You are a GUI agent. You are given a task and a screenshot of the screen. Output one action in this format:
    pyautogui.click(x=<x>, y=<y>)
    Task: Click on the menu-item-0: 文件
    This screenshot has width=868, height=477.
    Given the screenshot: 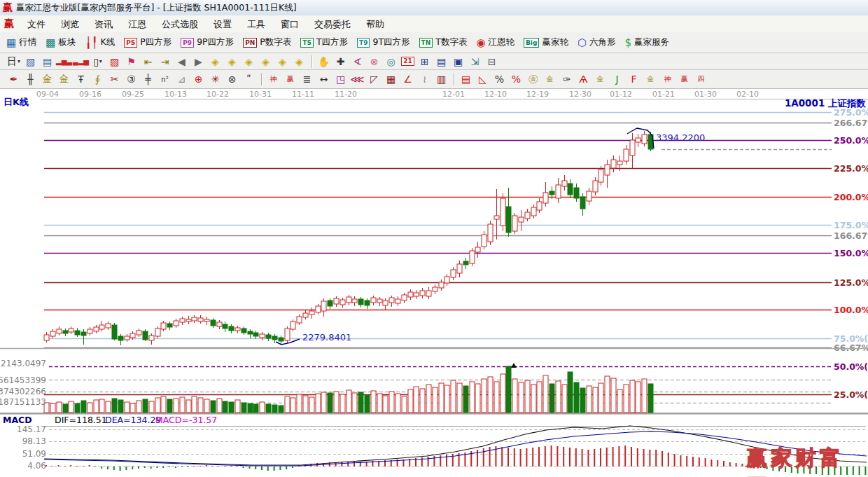 What is the action you would take?
    pyautogui.click(x=36, y=24)
    